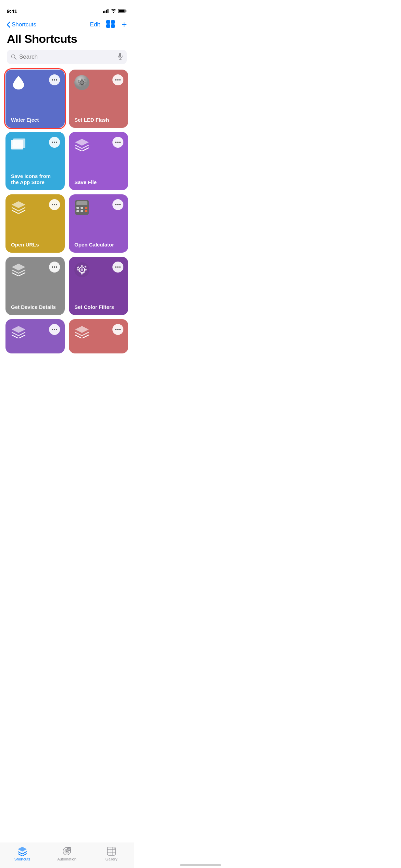  Describe the element at coordinates (54, 267) in the screenshot. I see `more-button-get-device-details` at that location.